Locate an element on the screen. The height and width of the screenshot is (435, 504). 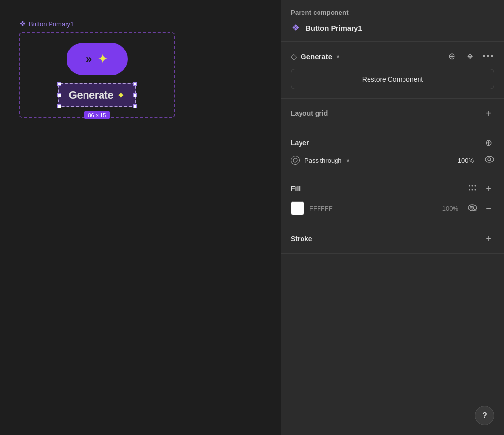
handle-tr is located at coordinates (135, 84).